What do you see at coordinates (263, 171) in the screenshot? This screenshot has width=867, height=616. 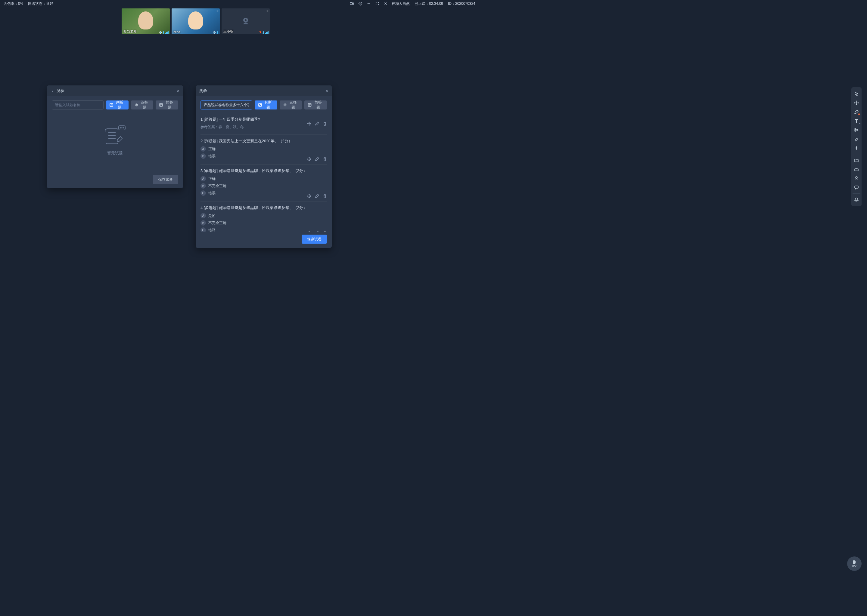 I see `question-title: 3 [单选题] 施华洛世奇是反华品牌，所以梁鼎琪反华。（2分）` at bounding box center [263, 171].